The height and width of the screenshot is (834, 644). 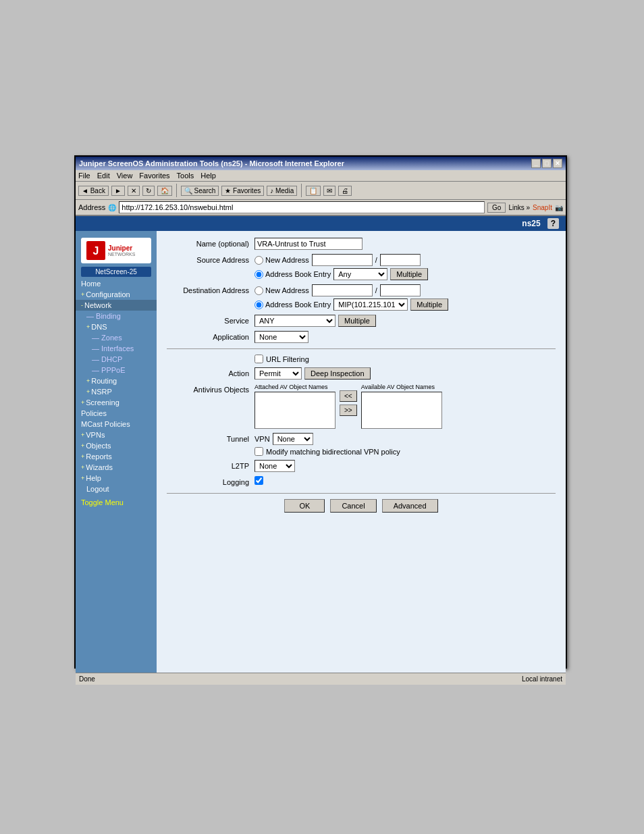 I want to click on logging-checkbox, so click(x=259, y=481).